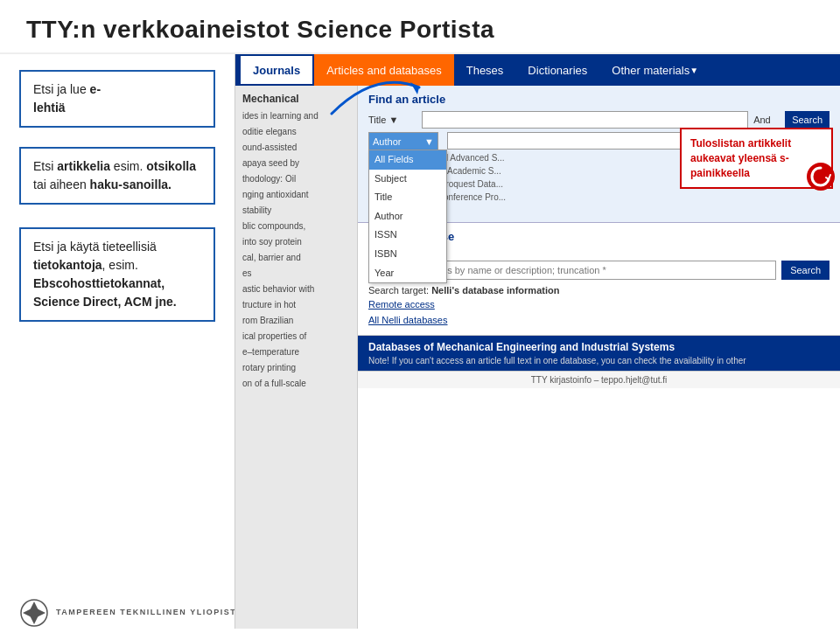 This screenshot has height=640, width=840. Describe the element at coordinates (598, 154) in the screenshot. I see `find-article-section: Find an article Title ▼ And Search` at that location.